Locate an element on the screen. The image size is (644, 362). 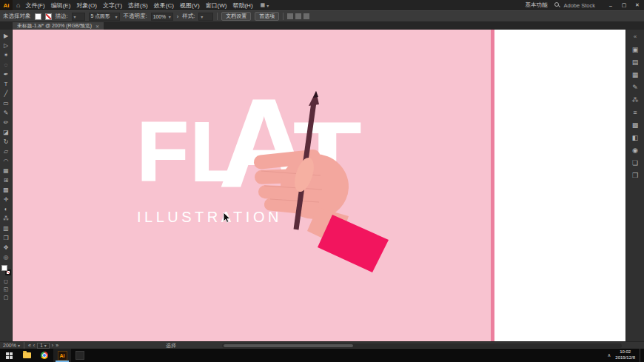
stroke-swatch is located at coordinates (49, 16).